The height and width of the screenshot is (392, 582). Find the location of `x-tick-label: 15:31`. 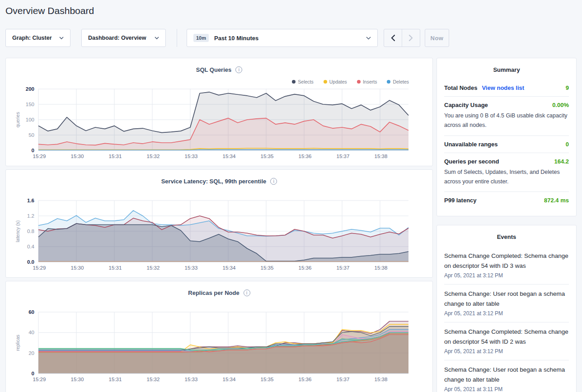

x-tick-label: 15:31 is located at coordinates (116, 156).